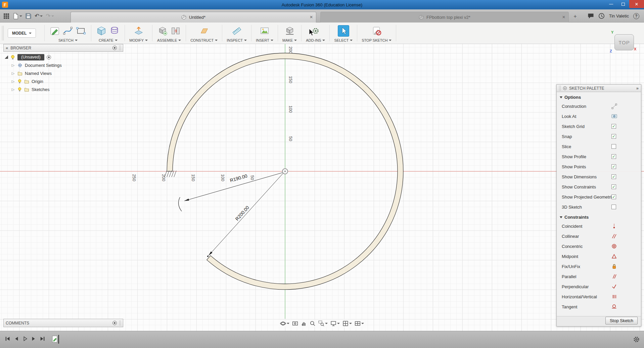 The height and width of the screenshot is (348, 644). What do you see at coordinates (7, 48) in the screenshot?
I see `collapse-panel-icon: «` at bounding box center [7, 48].